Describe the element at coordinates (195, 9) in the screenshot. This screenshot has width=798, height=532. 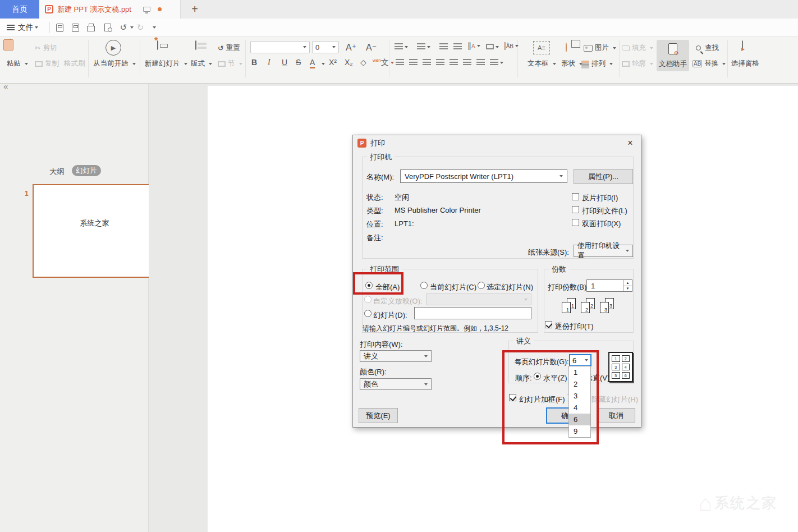
I see `new-tab-button: +` at that location.